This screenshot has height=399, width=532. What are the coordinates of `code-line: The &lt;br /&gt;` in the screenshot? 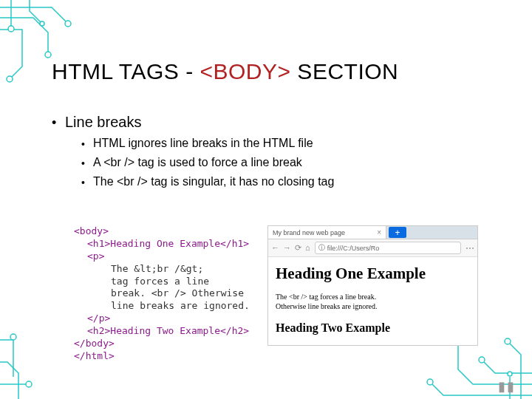 It's located at (157, 269).